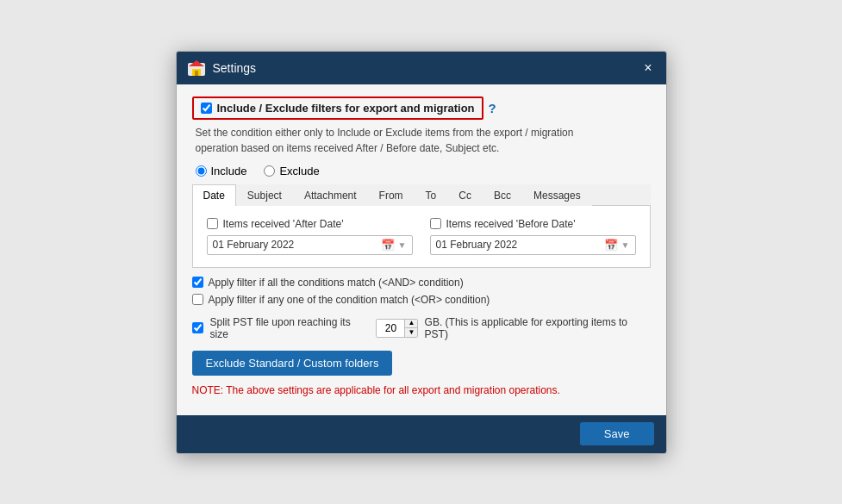  Describe the element at coordinates (611, 245) in the screenshot. I see `before-date-calendar-icon: 📅` at that location.